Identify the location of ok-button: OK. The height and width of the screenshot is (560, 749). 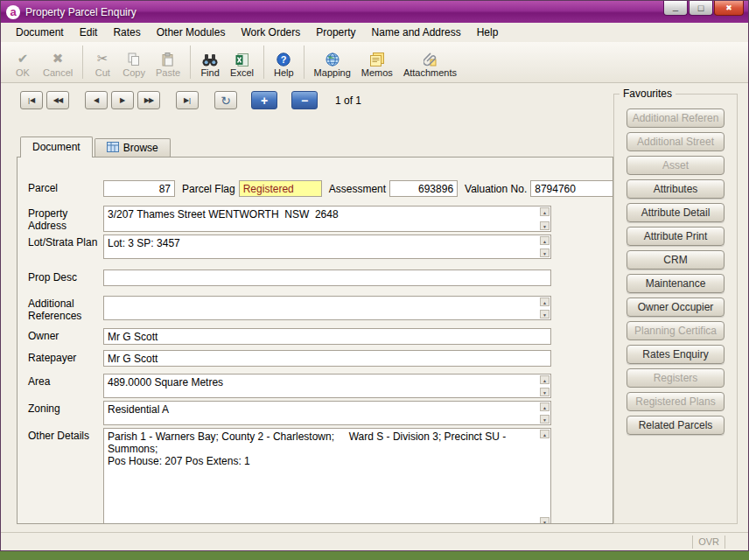
(23, 62).